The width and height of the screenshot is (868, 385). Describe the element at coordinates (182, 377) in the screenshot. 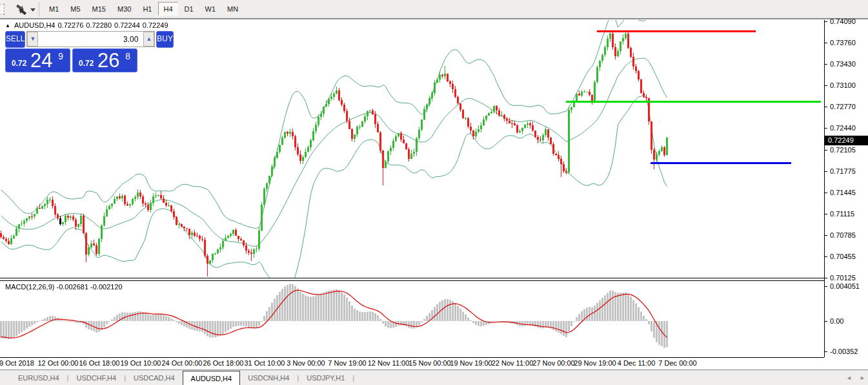

I see `chart-tabs: EURUSD,H4|USDCHF,H4|USDCAD,H4AUDUSD,H4US…` at that location.